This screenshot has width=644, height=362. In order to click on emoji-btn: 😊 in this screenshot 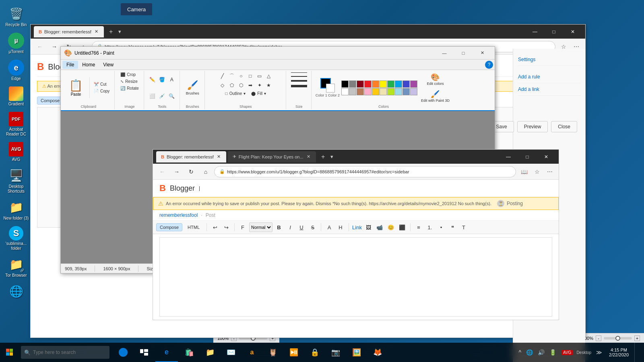, I will do `click(391, 227)`.